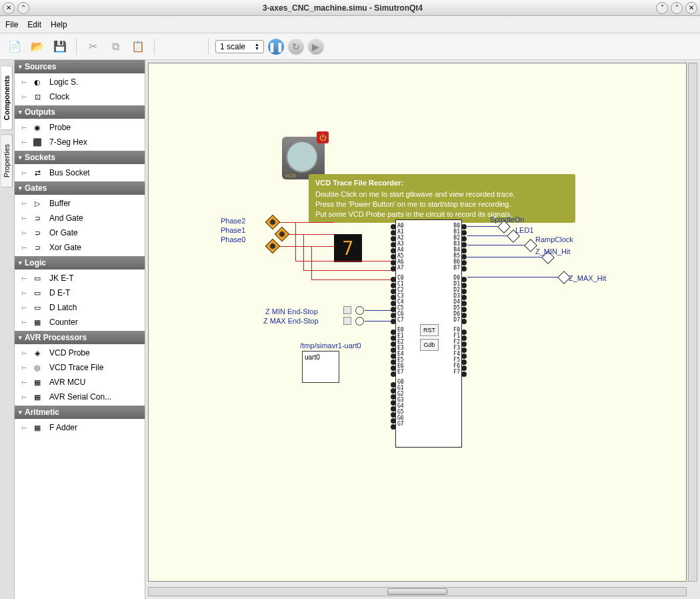 This screenshot has height=599, width=700. What do you see at coordinates (80, 382) in the screenshot?
I see `component-item: ⊢▦AVR MCU` at bounding box center [80, 382].